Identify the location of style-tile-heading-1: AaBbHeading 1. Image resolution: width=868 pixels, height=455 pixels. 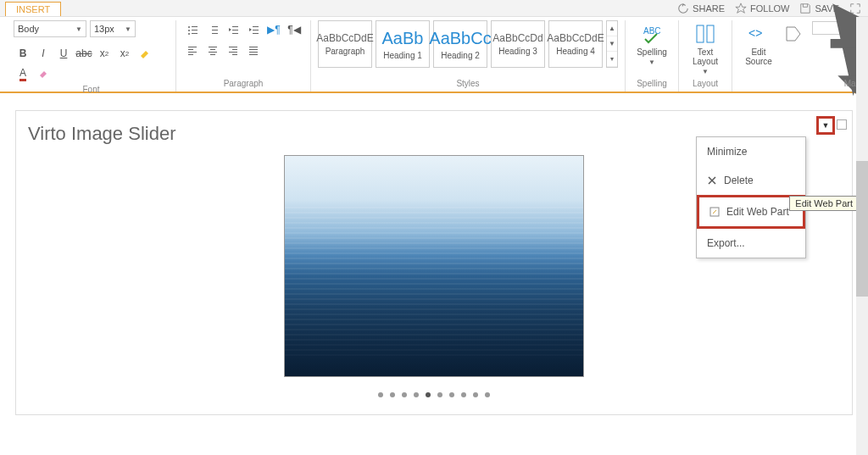
(403, 44).